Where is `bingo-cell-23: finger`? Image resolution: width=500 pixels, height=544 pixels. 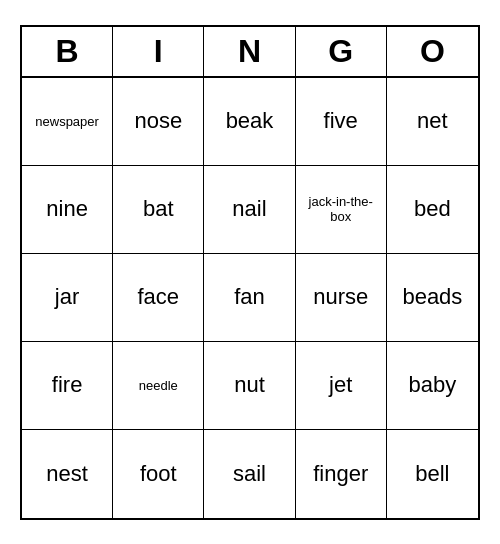
bingo-cell-23: finger is located at coordinates (342, 474).